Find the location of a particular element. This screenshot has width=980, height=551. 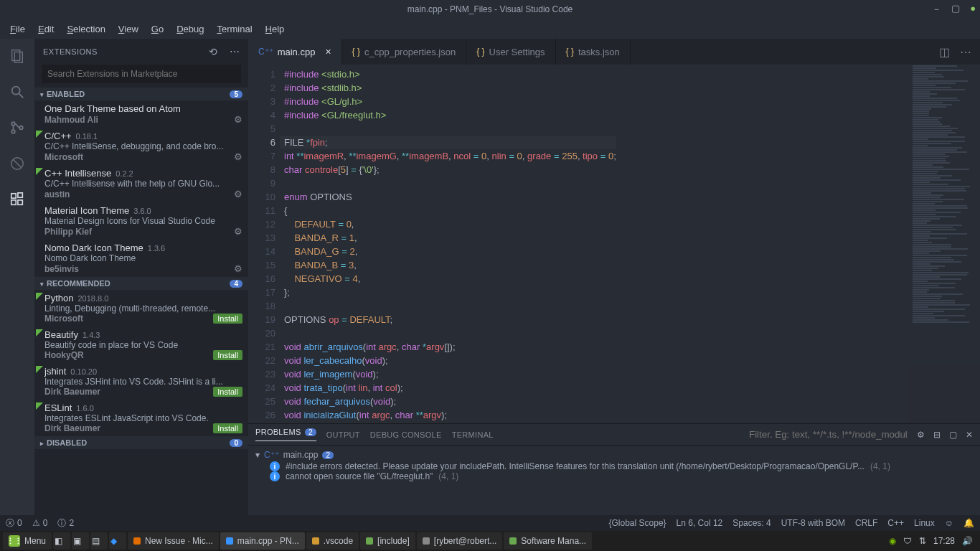

taskbar-window: [include] is located at coordinates (387, 541).